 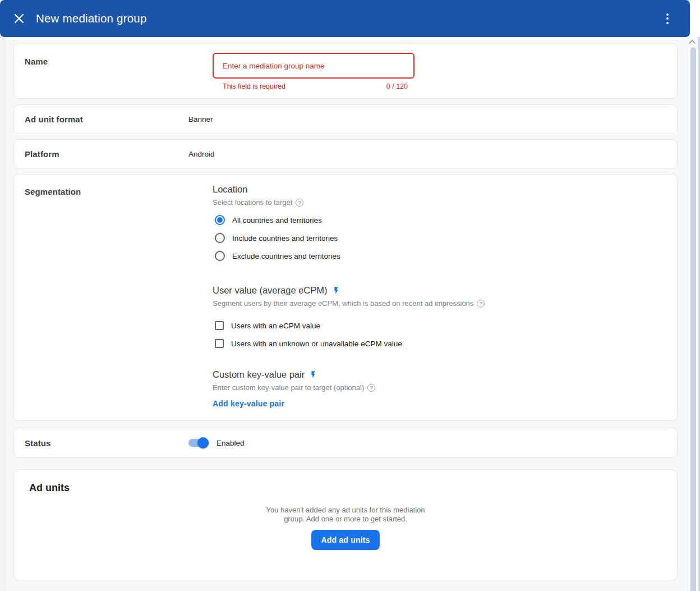 What do you see at coordinates (202, 154) in the screenshot?
I see `platform-value: Android` at bounding box center [202, 154].